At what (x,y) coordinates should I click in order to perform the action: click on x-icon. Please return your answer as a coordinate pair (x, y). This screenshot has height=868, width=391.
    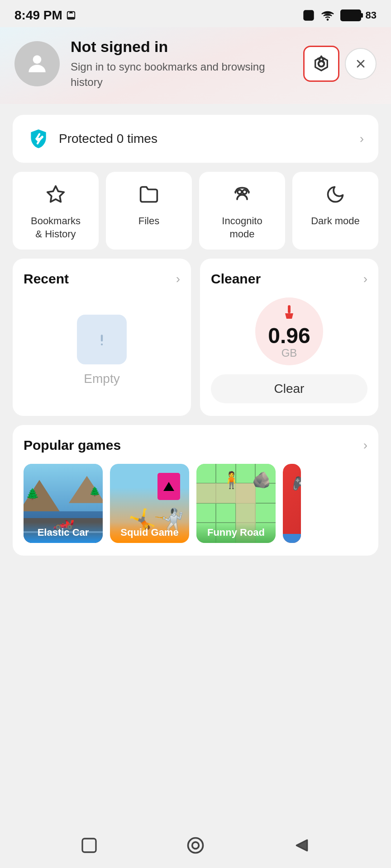
    Looking at the image, I should click on (361, 64).